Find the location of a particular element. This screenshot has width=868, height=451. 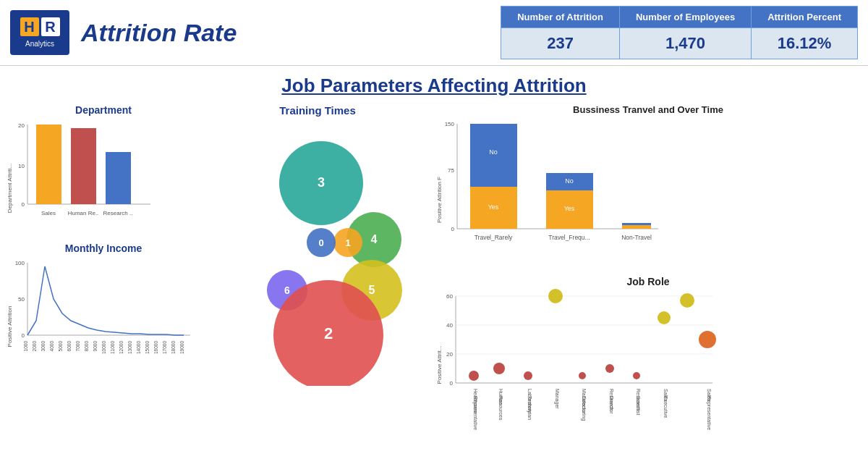

svg-text: Positive Attrit... is located at coordinates (440, 365).